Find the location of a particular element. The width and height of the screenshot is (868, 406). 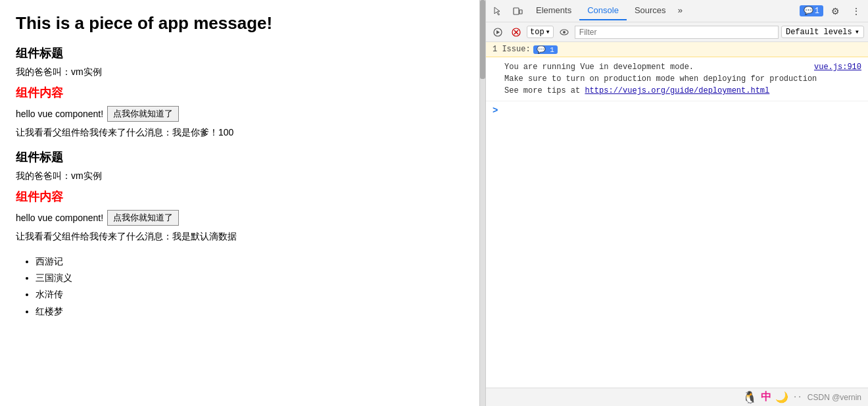

list-item: 西游记 is located at coordinates (250, 262).